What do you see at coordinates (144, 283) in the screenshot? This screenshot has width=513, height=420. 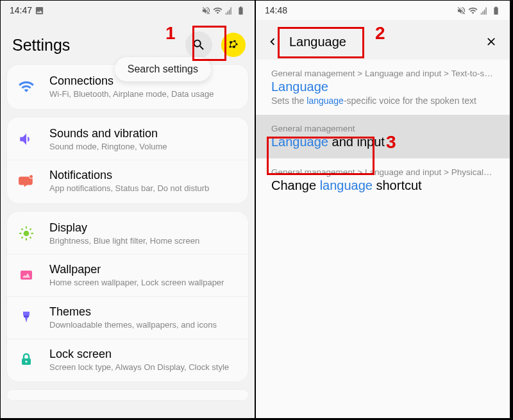 I see `row-sub: Home screen wallpaper, Lock screen wallp…` at bounding box center [144, 283].